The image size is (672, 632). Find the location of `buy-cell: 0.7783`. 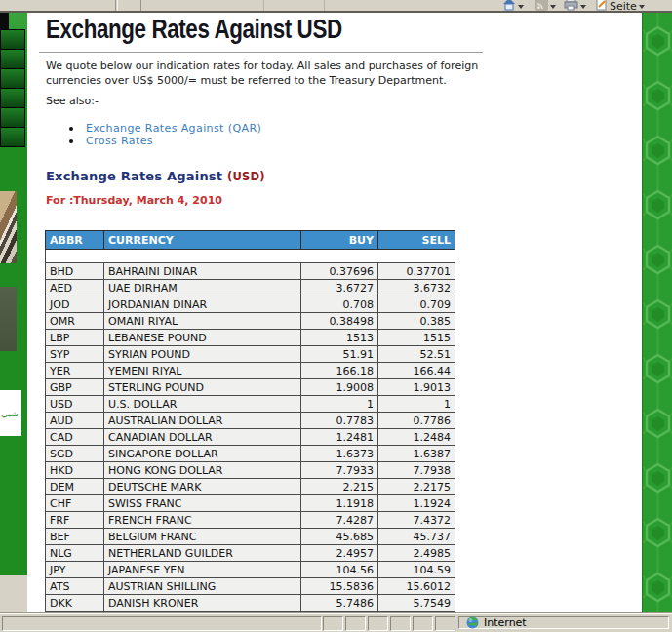

buy-cell: 0.7783 is located at coordinates (339, 421).